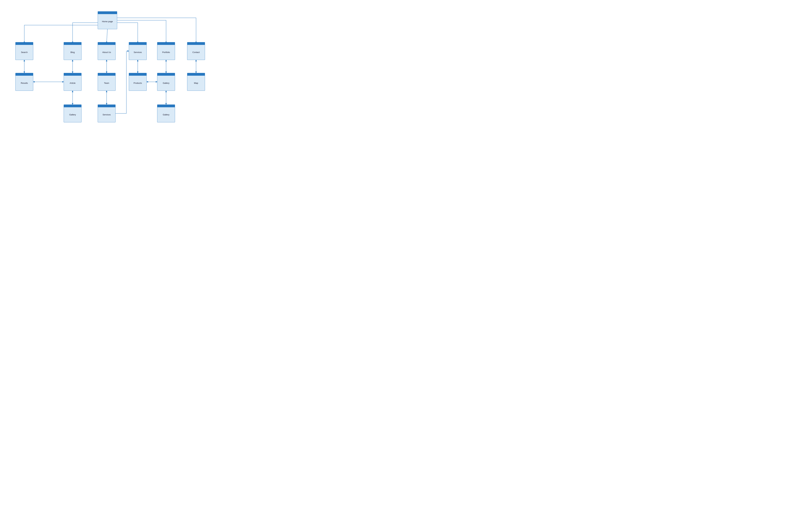 The width and height of the screenshot is (810, 532). What do you see at coordinates (108, 13) in the screenshot?
I see `node-home-header` at bounding box center [108, 13].